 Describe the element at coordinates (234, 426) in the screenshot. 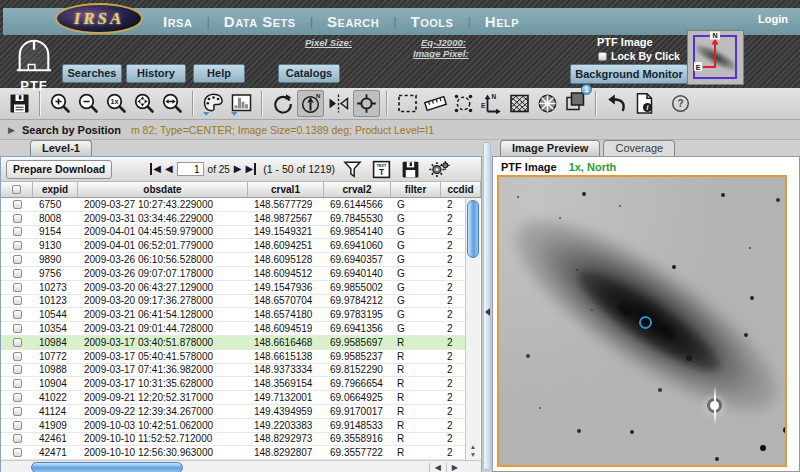

I see `table-row: 41909 2009-10-03 10:42:51.062000 149.220…` at that location.